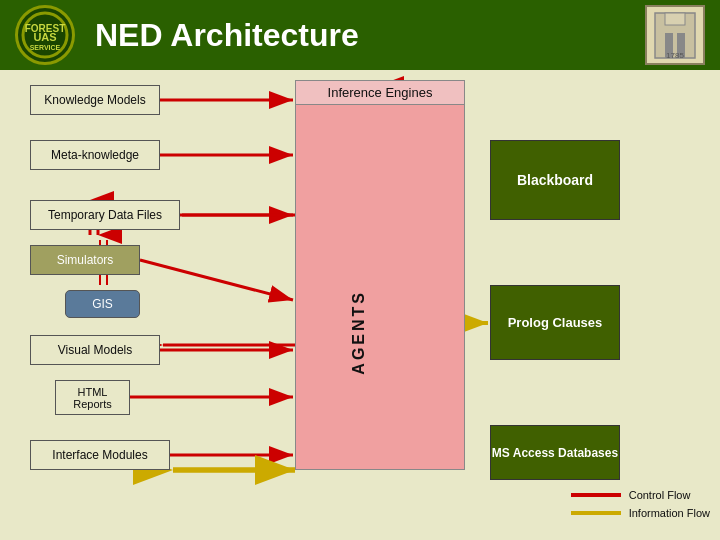  I want to click on legend-info-label: Information Flow, so click(670, 513).